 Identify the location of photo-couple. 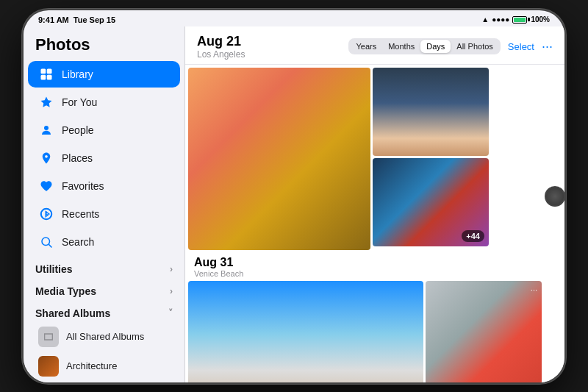
(279, 159).